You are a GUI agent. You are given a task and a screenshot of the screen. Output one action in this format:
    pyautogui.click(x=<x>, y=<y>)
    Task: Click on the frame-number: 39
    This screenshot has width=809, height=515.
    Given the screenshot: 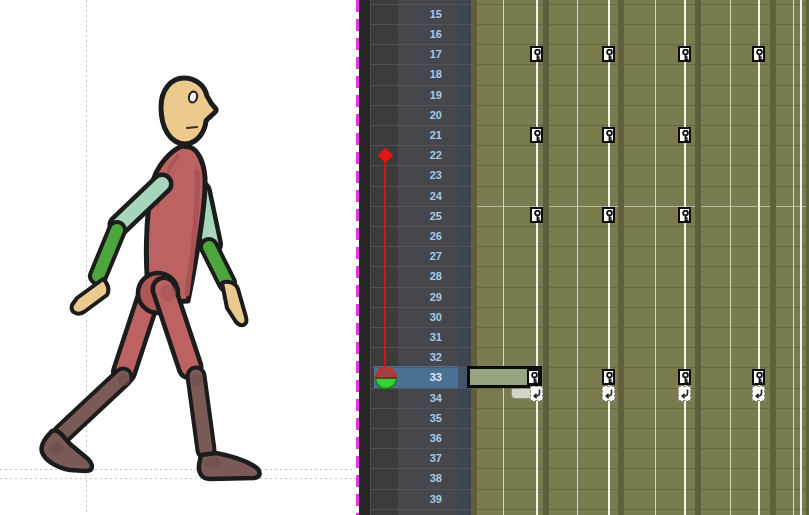 What is the action you would take?
    pyautogui.click(x=428, y=499)
    